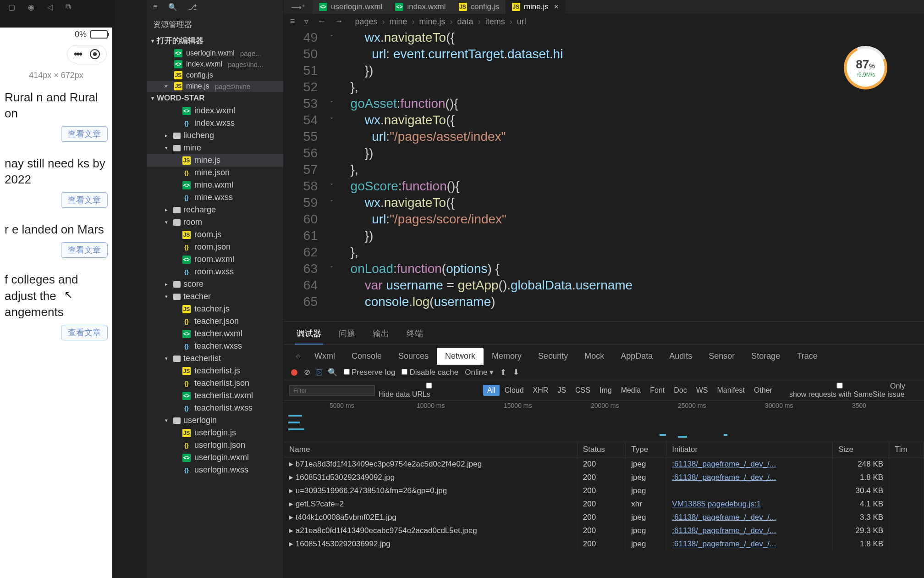 Image resolution: width=924 pixels, height=578 pixels. What do you see at coordinates (604, 464) in the screenshot?
I see `network-row: ▸ b71ea8d3fd1f413409ec3pc9754e2ac5d0c2f4…` at bounding box center [604, 464].